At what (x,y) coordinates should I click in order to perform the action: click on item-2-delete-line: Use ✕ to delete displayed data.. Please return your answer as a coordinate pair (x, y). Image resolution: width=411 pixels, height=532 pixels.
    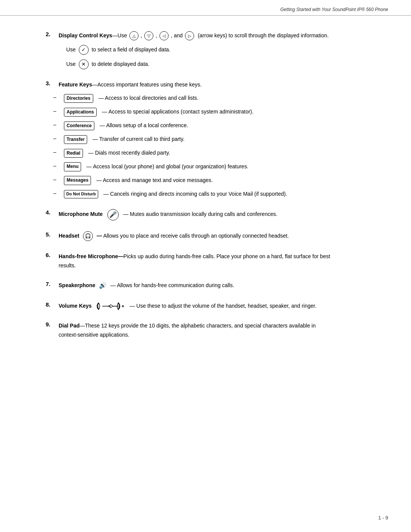
    Looking at the image, I should click on (201, 64).